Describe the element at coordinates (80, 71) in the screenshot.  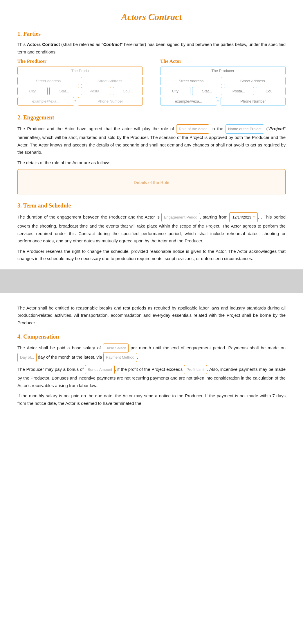
I see `producer-name-field: The Produ` at that location.